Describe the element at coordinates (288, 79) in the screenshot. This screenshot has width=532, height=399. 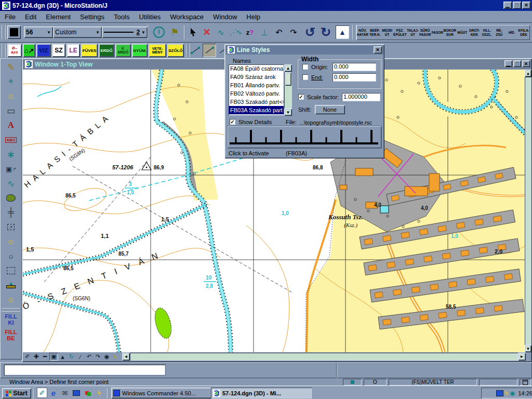
I see `list-scroll-thumb` at that location.